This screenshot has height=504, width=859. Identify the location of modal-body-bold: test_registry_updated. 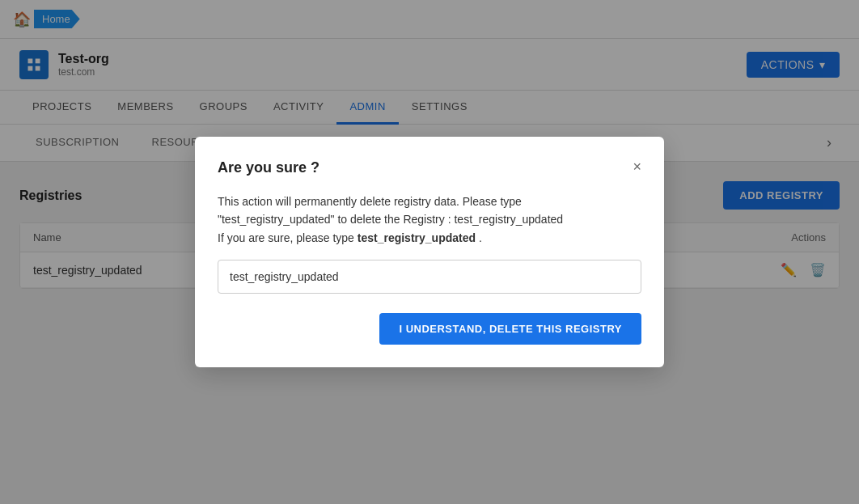
(417, 238).